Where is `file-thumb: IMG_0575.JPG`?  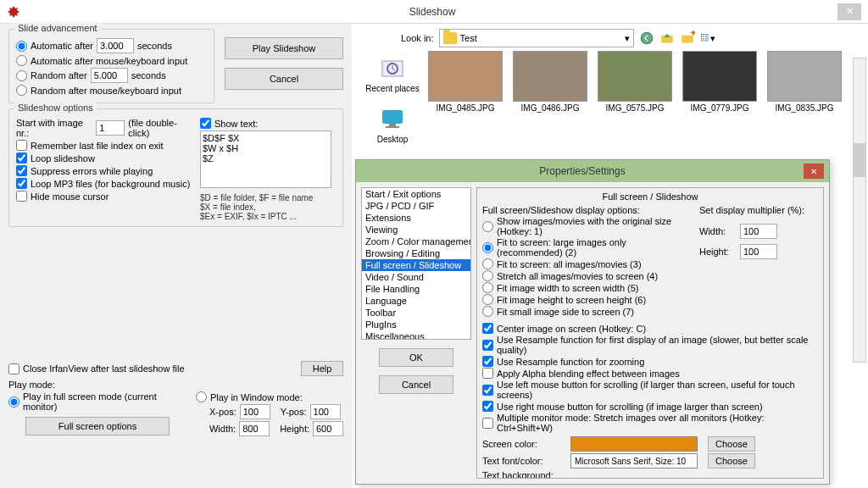
file-thumb: IMG_0575.JPG is located at coordinates (635, 110).